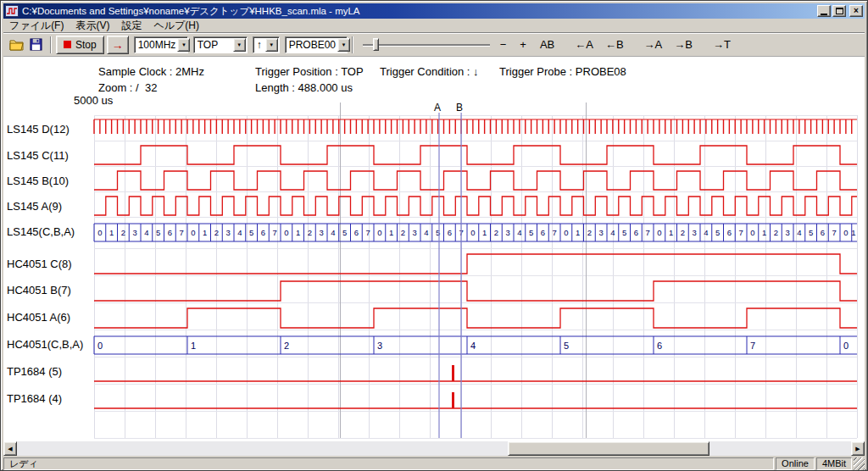 The image size is (868, 471). What do you see at coordinates (176, 25) in the screenshot?
I see `menu-help: ヘルプ(H)` at bounding box center [176, 25].